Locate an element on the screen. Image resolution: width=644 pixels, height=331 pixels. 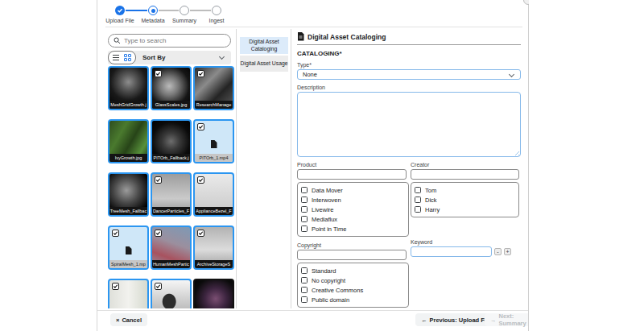
asset-thumbnail: PITOrb_Fallback.j is located at coordinates (171, 142).